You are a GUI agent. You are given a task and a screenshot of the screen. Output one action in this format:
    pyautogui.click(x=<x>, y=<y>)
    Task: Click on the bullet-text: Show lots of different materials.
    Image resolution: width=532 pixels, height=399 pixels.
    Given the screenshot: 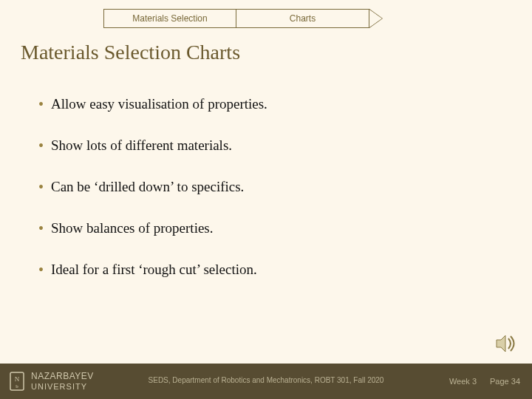 What is the action you would take?
    pyautogui.click(x=142, y=146)
    